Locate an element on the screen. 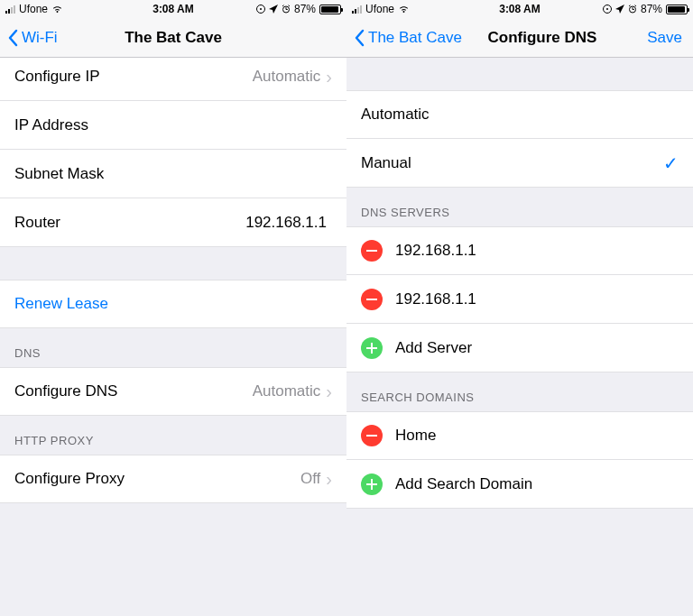 This screenshot has height=616, width=693. save-button: Save is located at coordinates (664, 38).